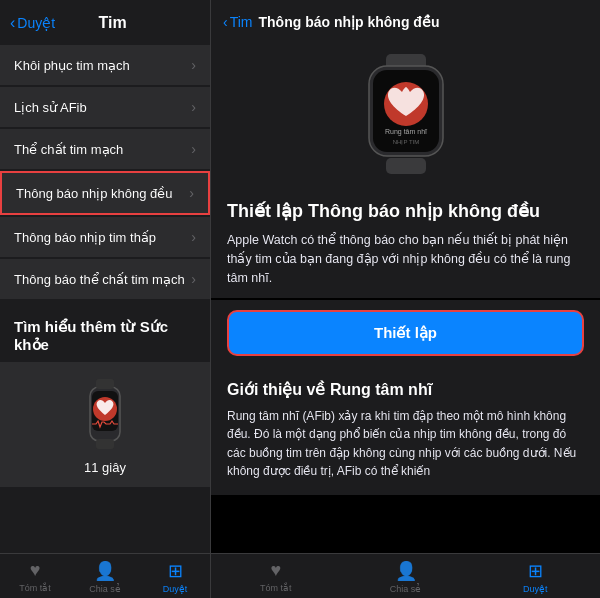  What do you see at coordinates (535, 576) in the screenshot?
I see `right-tab-browse: ⊞ Duyệt` at bounding box center [535, 576].